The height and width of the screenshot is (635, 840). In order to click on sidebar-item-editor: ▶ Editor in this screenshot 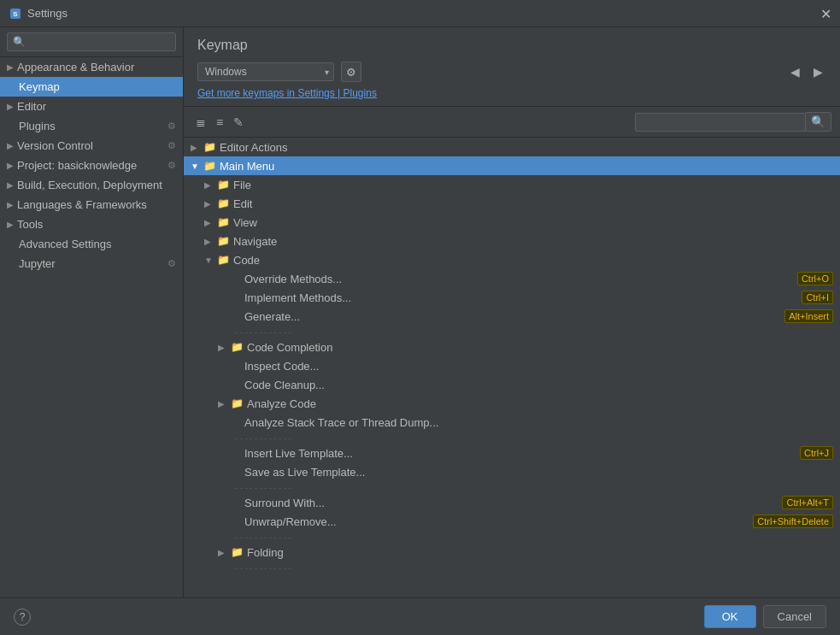, I will do `click(91, 106)`.